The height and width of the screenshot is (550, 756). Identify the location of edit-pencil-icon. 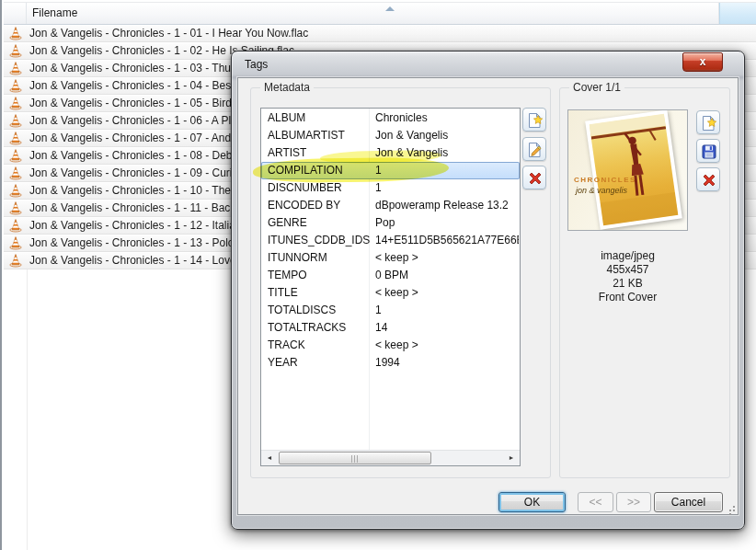
(535, 150).